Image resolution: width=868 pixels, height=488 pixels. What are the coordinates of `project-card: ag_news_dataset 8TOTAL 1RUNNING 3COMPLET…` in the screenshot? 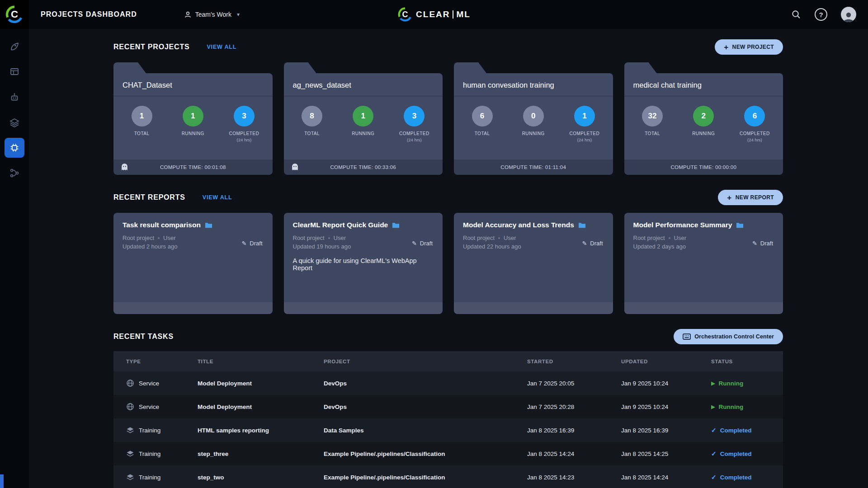 It's located at (363, 118).